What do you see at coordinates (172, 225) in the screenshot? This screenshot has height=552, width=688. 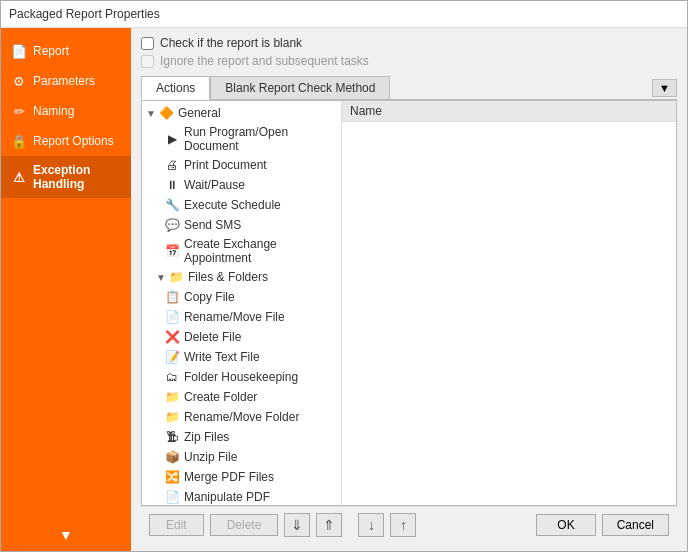 I see `send-sms-icon: 💬` at bounding box center [172, 225].